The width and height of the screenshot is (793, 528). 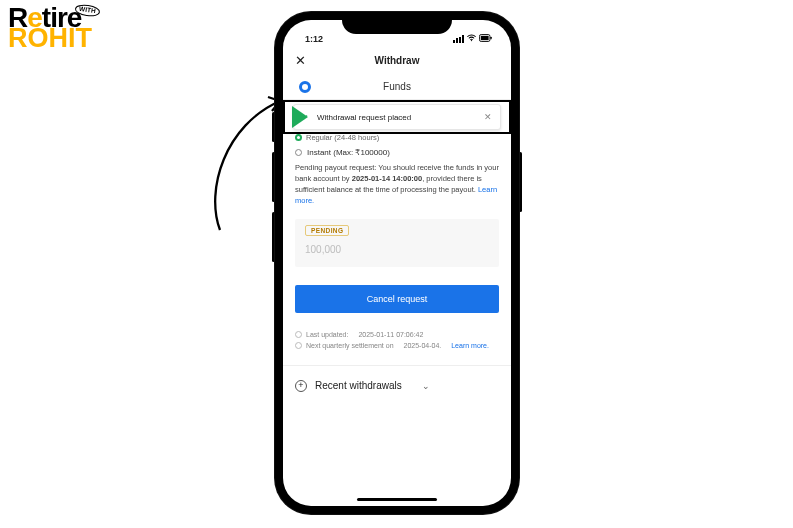 I want to click on status-time: 1:12, so click(x=314, y=39).